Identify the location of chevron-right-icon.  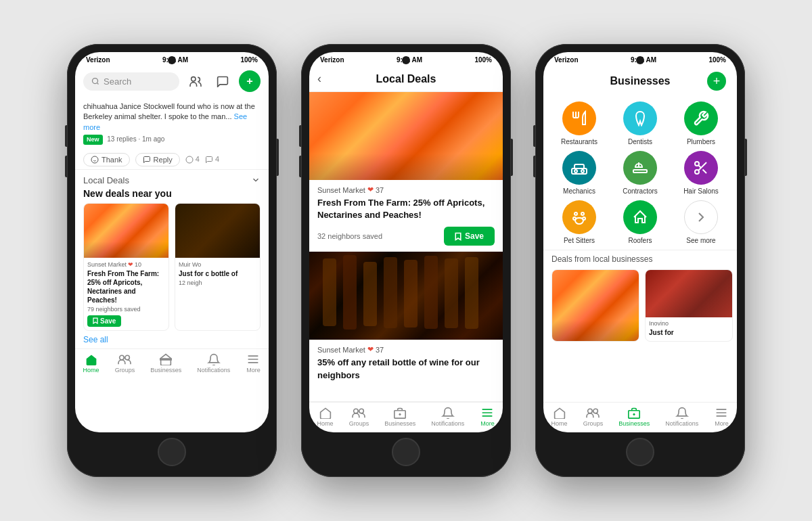
(701, 217).